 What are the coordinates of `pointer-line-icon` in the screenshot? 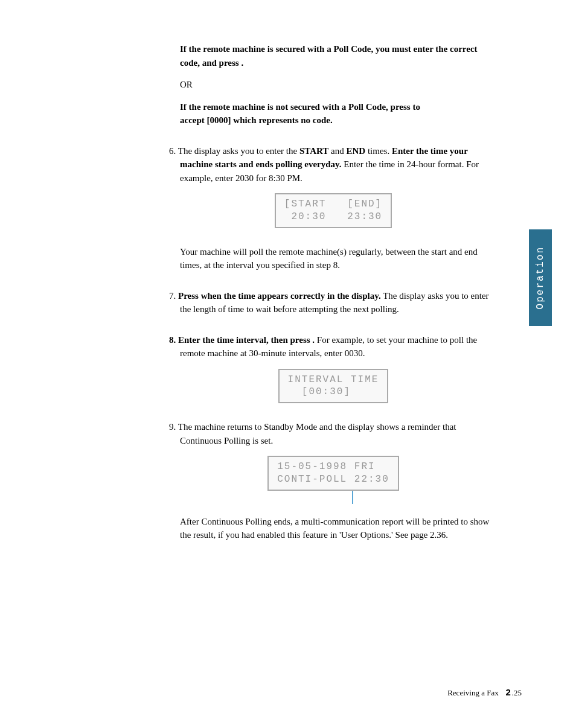 It's located at (353, 497).